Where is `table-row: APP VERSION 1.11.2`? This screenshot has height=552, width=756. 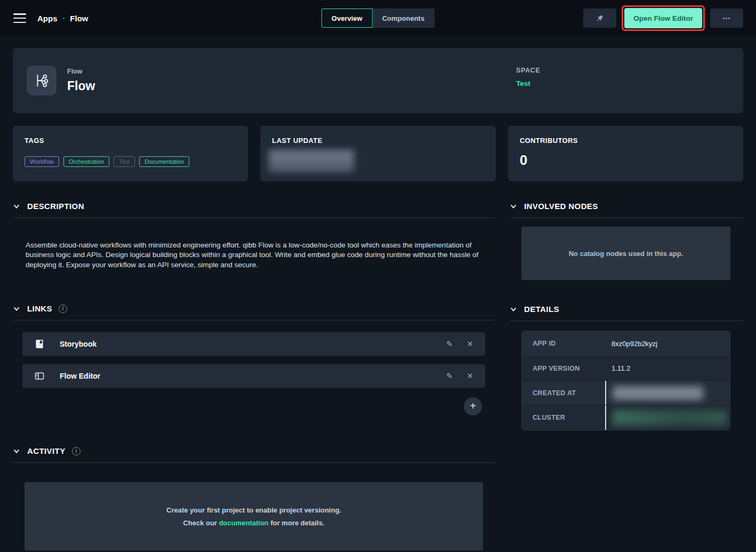
table-row: APP VERSION 1.11.2 is located at coordinates (626, 368).